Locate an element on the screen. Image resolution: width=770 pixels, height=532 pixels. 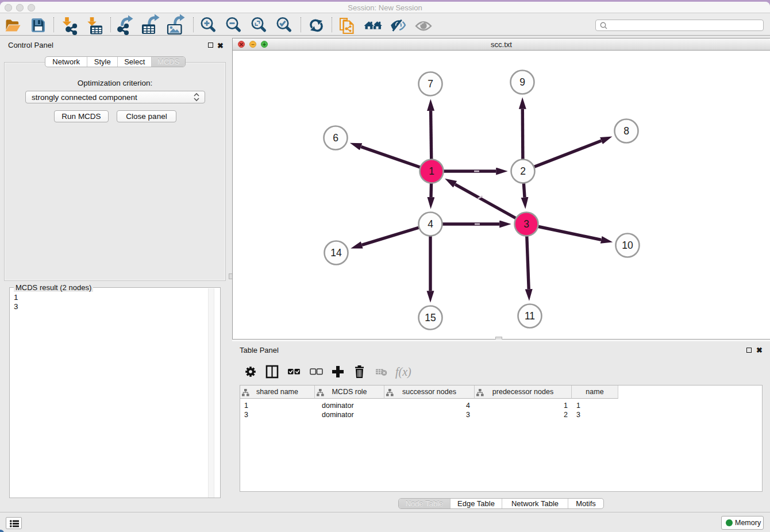
svg-text: 1 is located at coordinates (432, 171).